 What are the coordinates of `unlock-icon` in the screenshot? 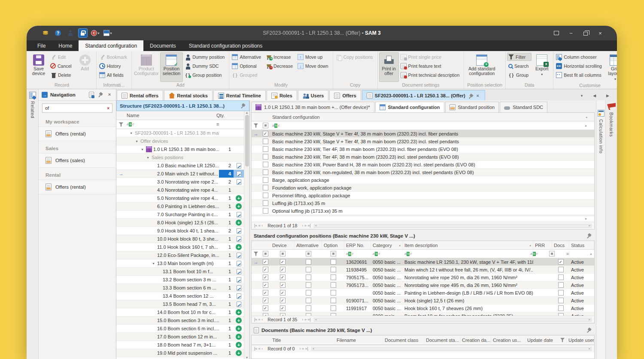 It's located at (83, 33).